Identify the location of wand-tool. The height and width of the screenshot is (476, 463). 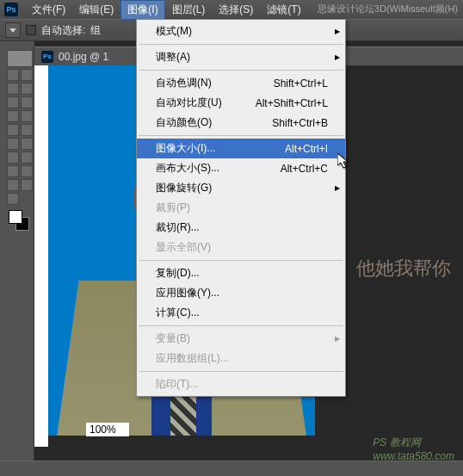
(13, 89).